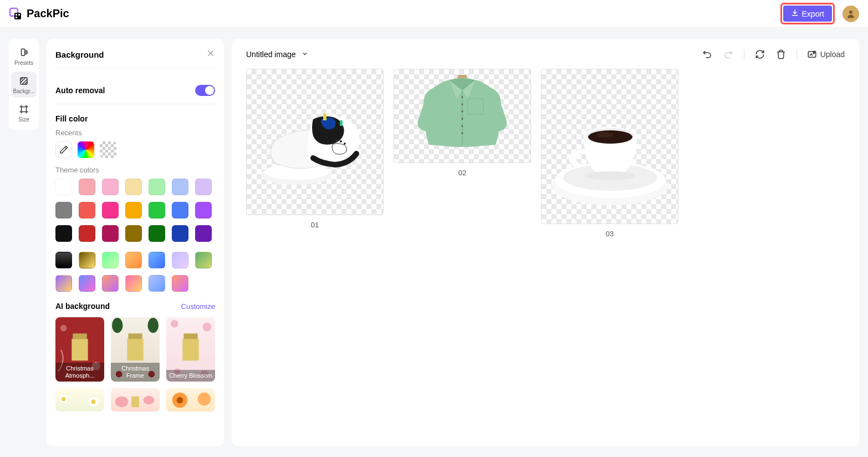  I want to click on tool-background: Backgr..., so click(24, 84).